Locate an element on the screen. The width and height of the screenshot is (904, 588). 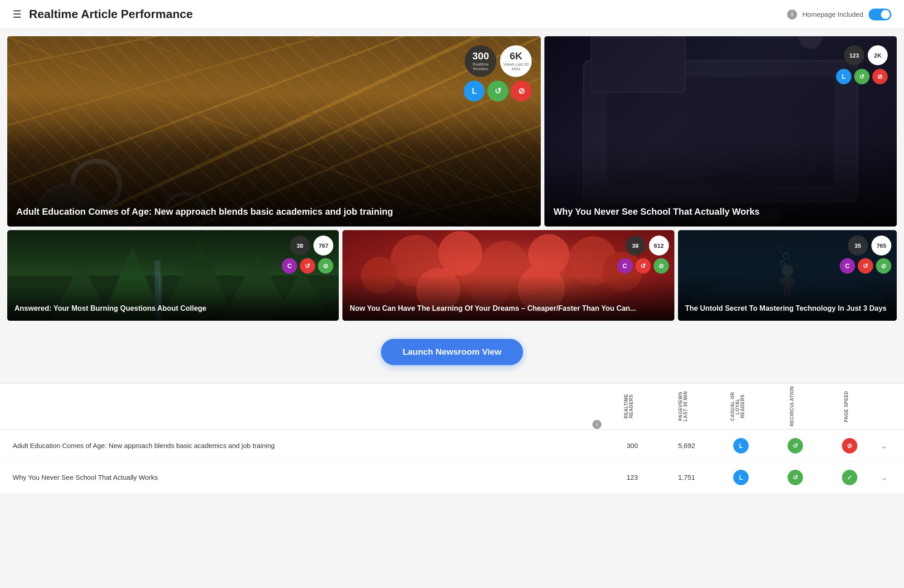
row-data-1: 300 5,692 L ↺ ⊘ ⌄ is located at coordinates (748, 446).